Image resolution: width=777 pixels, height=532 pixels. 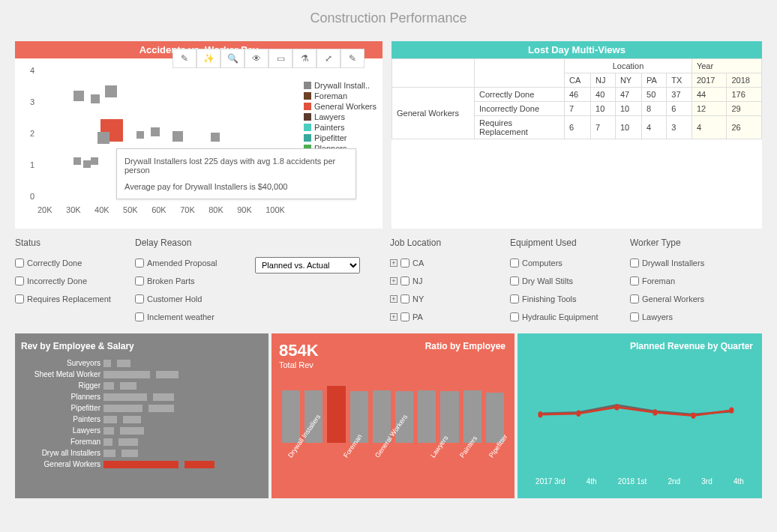 What do you see at coordinates (520, 94) in the screenshot?
I see `row-label: Correctly Done` at bounding box center [520, 94].